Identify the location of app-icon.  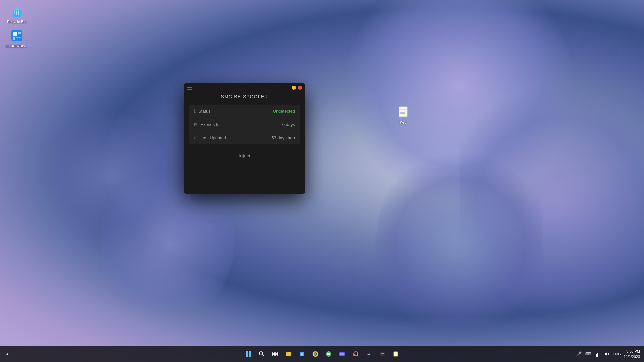
(17, 36).